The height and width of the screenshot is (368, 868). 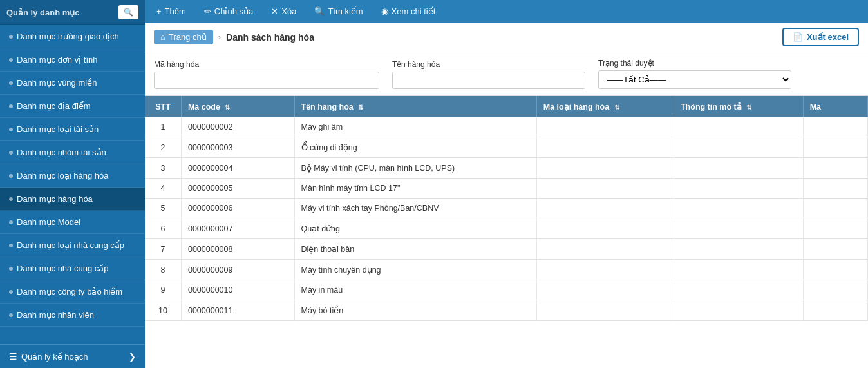 I want to click on sidebar-item-7: Danh mục hàng hóa, so click(x=72, y=199).